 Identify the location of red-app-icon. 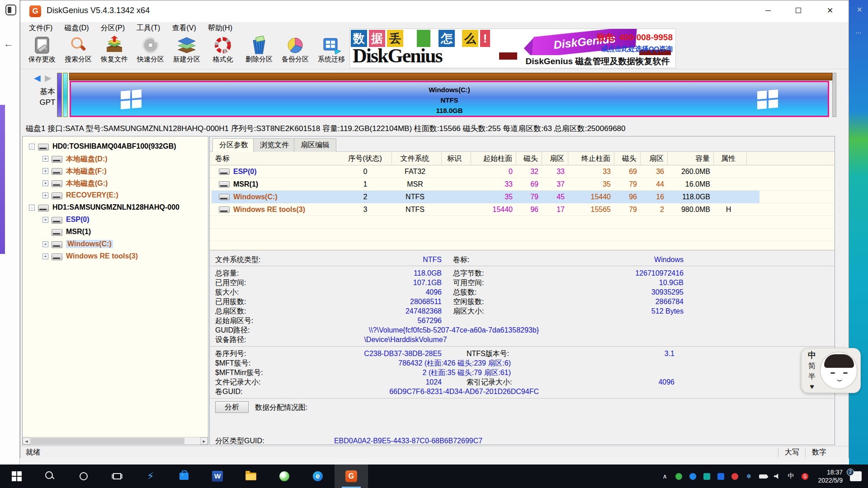
(735, 476).